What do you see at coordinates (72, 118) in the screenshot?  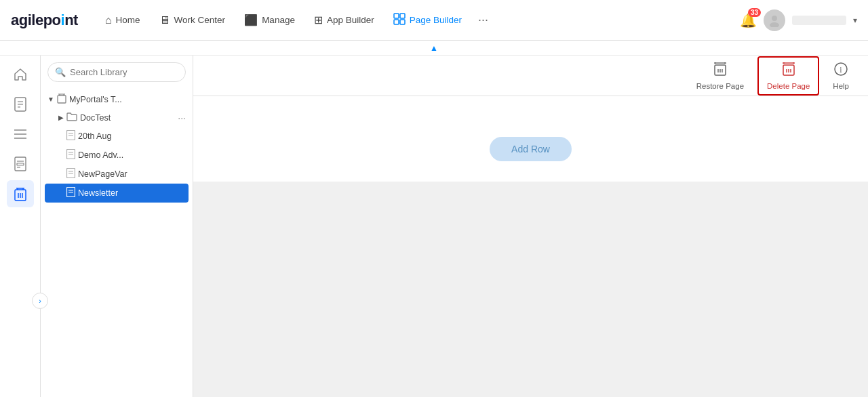 I see `doctest-folder-icon` at bounding box center [72, 118].